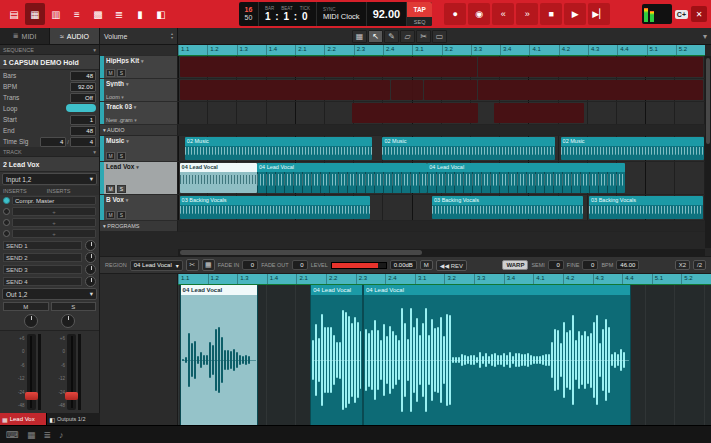  Describe the element at coordinates (50, 152) in the screenshot. I see `track-section-header: TRACK ▾` at that location.